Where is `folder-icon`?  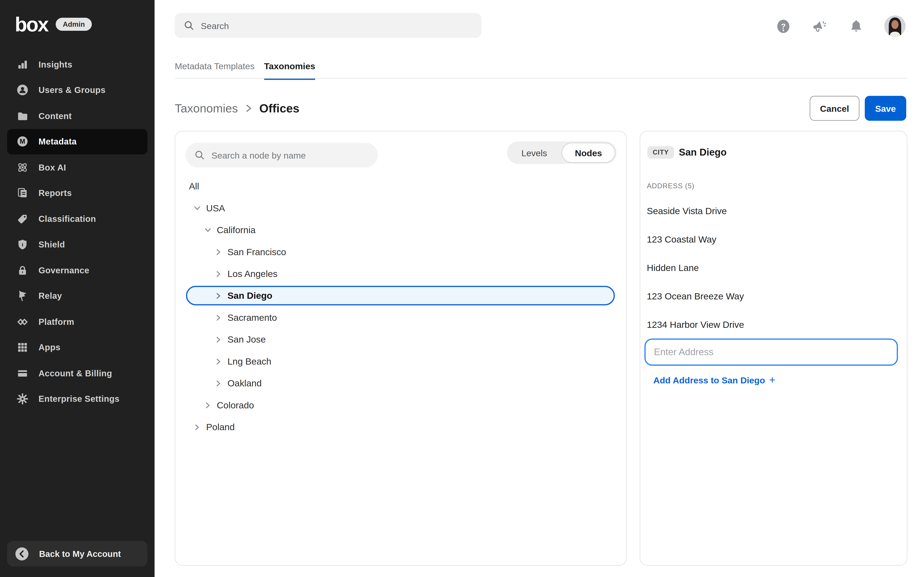
folder-icon is located at coordinates (23, 116).